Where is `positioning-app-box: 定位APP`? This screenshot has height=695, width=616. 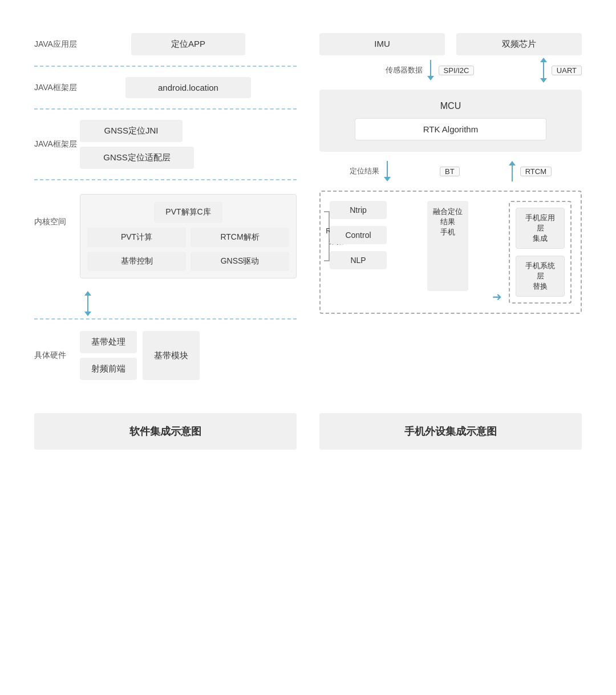 positioning-app-box: 定位APP is located at coordinates (188, 45).